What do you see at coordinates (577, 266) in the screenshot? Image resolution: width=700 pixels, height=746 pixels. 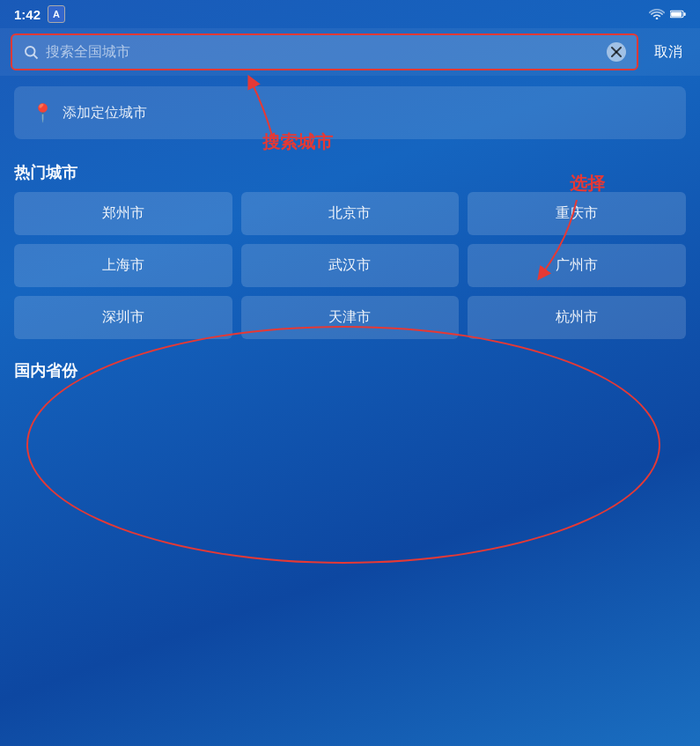 I see `city-btn-guangzhou: 广州市` at bounding box center [577, 266].